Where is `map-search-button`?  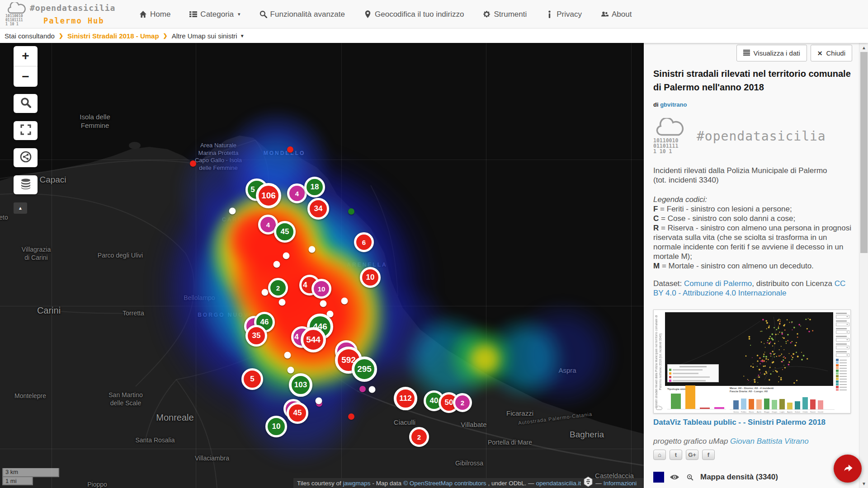
map-search-button is located at coordinates (25, 103).